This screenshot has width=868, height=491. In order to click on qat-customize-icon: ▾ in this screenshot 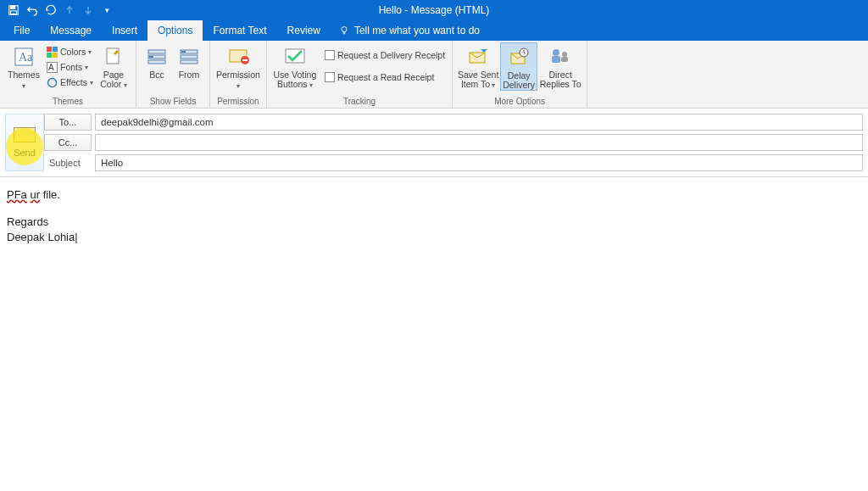, I will do `click(107, 10)`.